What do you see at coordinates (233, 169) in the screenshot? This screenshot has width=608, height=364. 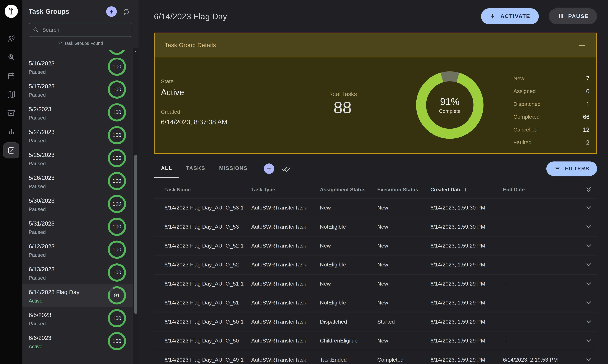 I see `tab-missions: MISSIONS` at bounding box center [233, 169].